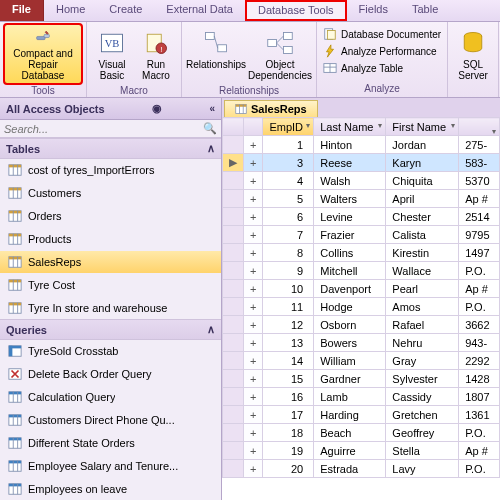  Describe the element at coordinates (422, 199) in the screenshot. I see `cell-firstname: April` at that location.